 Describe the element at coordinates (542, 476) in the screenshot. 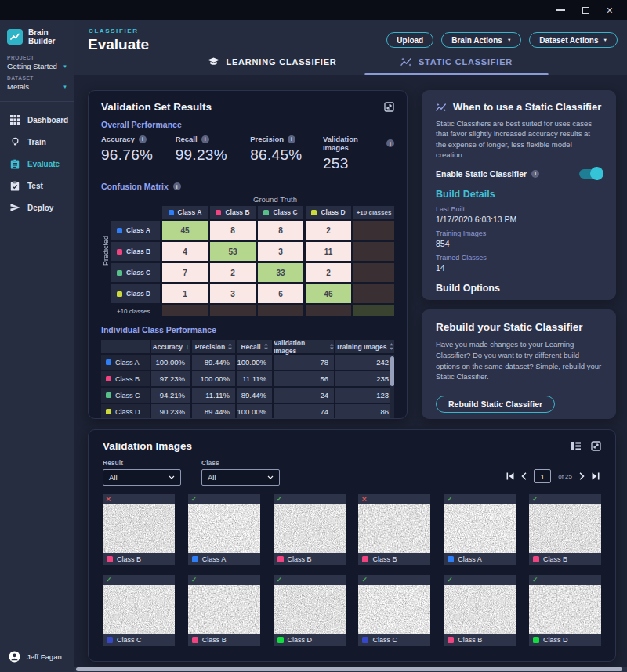

I see `page-number-input: 1` at that location.